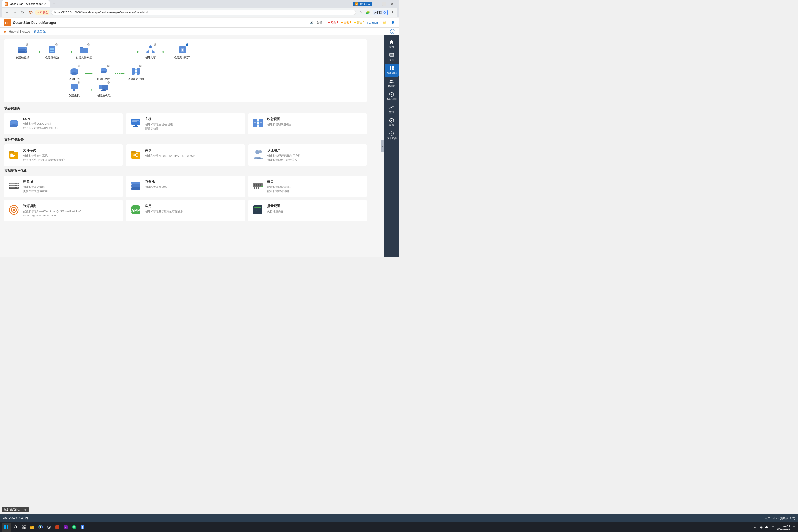 This screenshot has height=532, width=798. Describe the element at coordinates (361, 12) in the screenshot. I see `bookmark-star-icon: ☆` at that location.